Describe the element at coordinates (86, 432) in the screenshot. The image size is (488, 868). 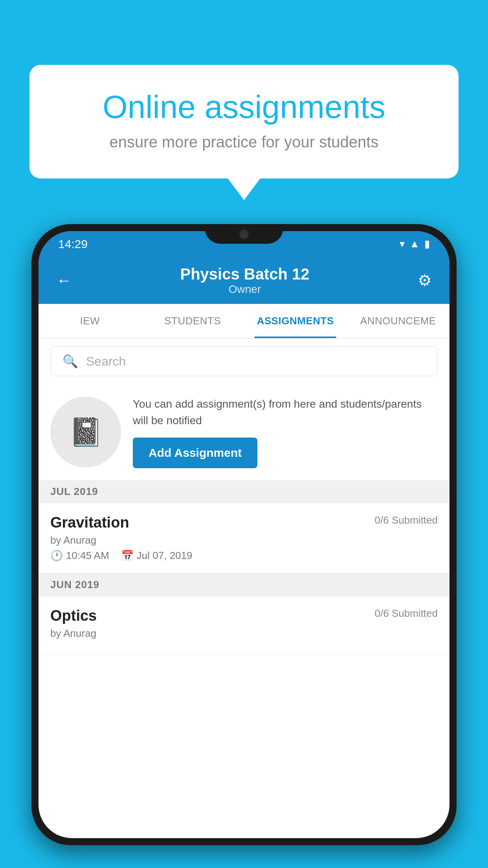
I see `promo-icon-circle: 📓` at that location.